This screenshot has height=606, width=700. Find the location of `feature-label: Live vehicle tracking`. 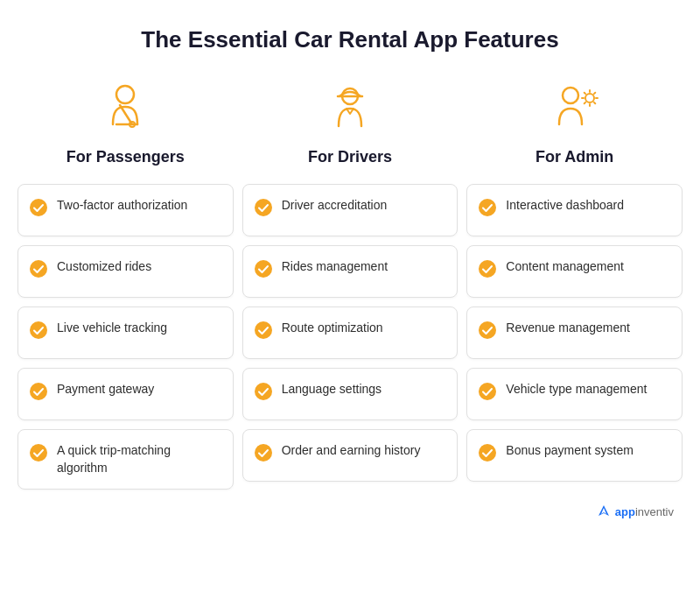

feature-label: Live vehicle tracking is located at coordinates (112, 328).